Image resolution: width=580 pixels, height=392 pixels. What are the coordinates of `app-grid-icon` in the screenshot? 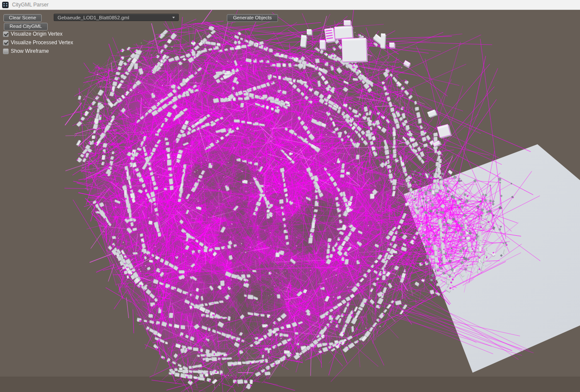 It's located at (5, 5).